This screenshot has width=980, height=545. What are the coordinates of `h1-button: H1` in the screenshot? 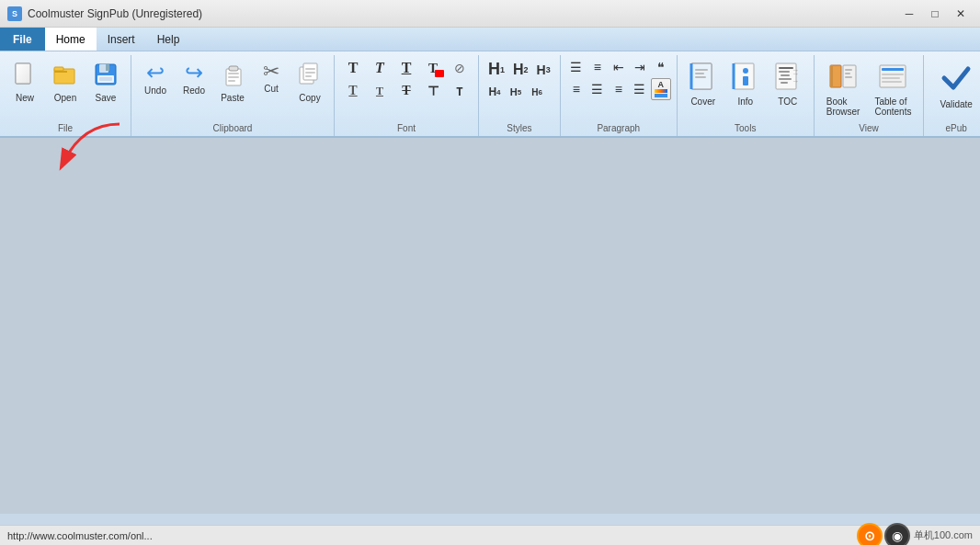 It's located at (496, 70).